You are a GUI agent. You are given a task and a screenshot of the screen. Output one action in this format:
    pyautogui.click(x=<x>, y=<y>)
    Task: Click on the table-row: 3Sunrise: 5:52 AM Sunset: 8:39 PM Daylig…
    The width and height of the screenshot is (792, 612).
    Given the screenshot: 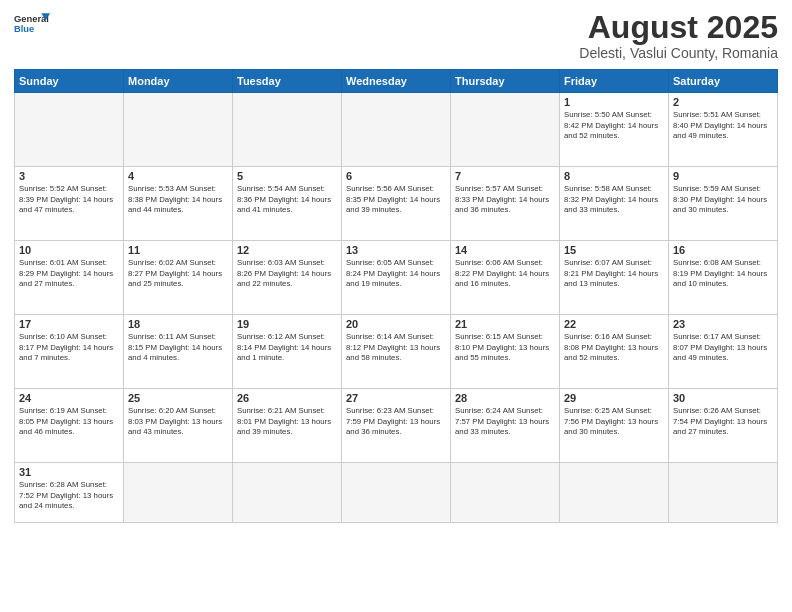 What is the action you would take?
    pyautogui.click(x=70, y=204)
    